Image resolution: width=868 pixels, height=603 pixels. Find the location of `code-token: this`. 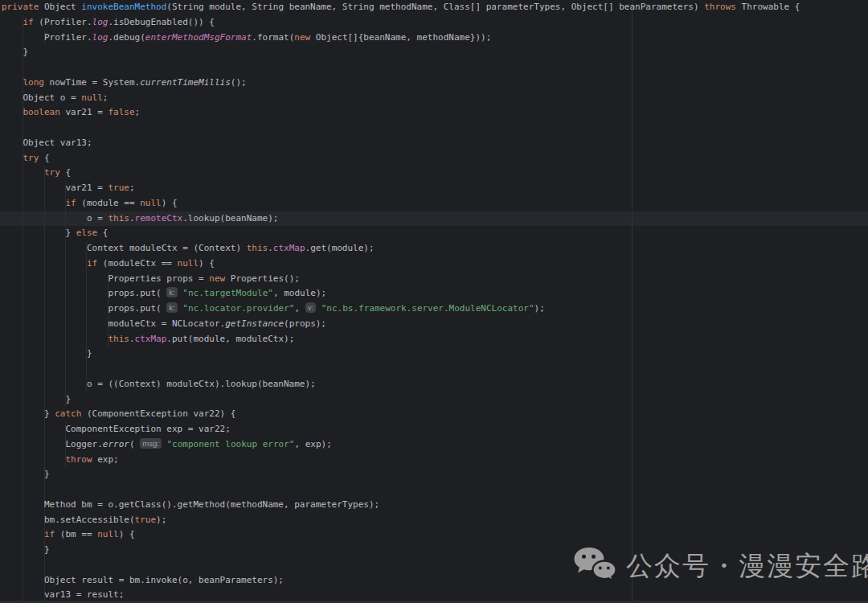

code-token: this is located at coordinates (119, 219).